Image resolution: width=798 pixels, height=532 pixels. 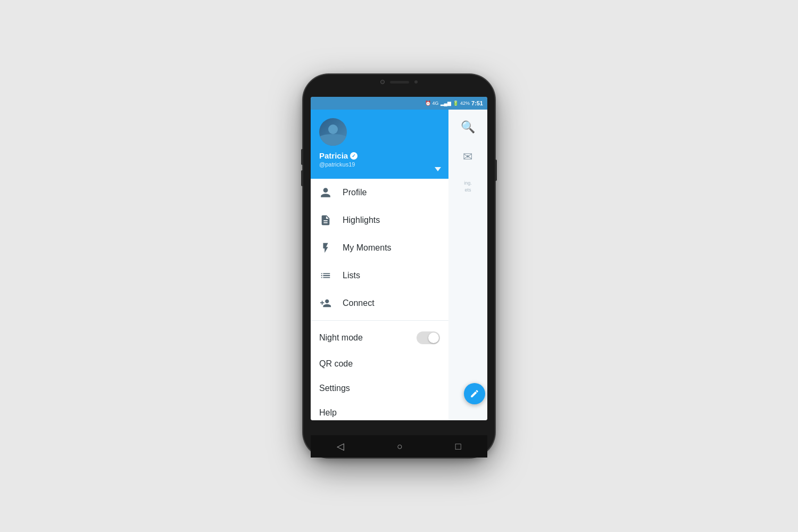 What do you see at coordinates (335, 388) in the screenshot?
I see `menu-label-settings: Settings` at bounding box center [335, 388].